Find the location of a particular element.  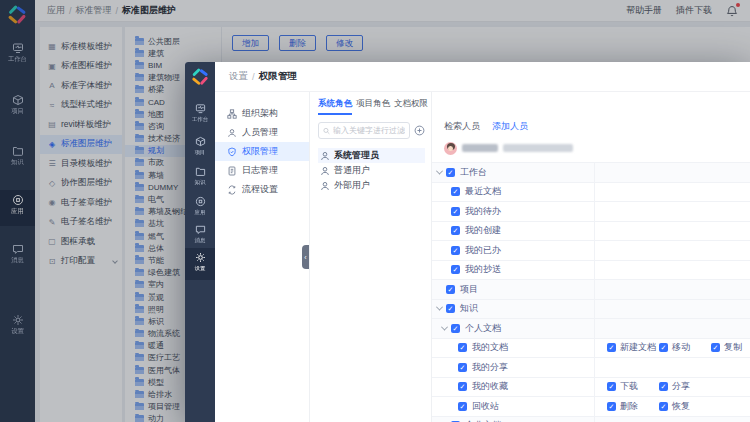

sidebar-item-messages: 消息 is located at coordinates (200, 234).